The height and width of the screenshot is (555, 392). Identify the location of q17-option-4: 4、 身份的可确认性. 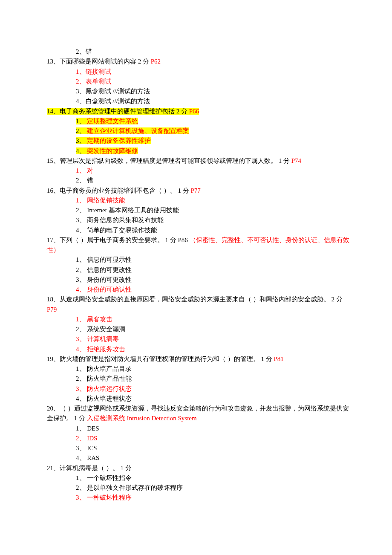
(198, 290).